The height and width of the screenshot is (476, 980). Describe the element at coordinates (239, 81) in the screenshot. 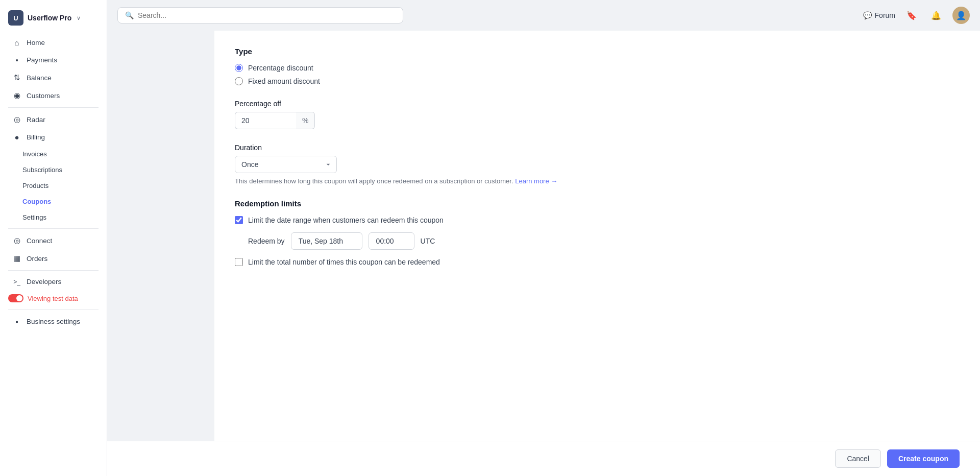

I see `radio-fixed-input` at that location.